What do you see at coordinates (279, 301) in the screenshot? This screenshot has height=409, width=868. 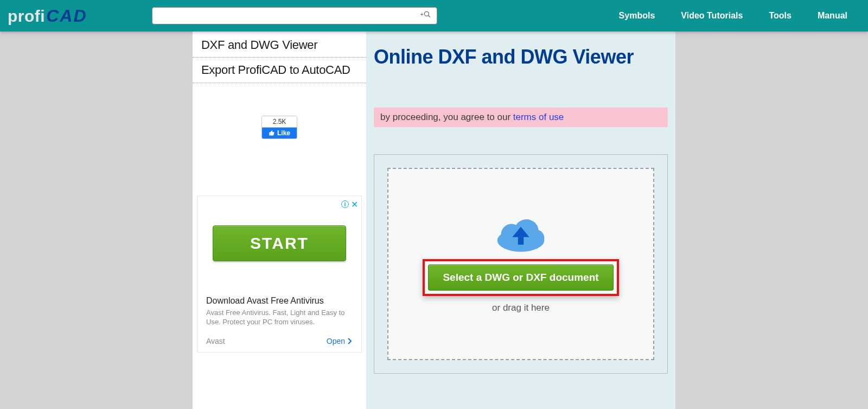 I see `ad-title: Download Avast Free Antivirus` at bounding box center [279, 301].